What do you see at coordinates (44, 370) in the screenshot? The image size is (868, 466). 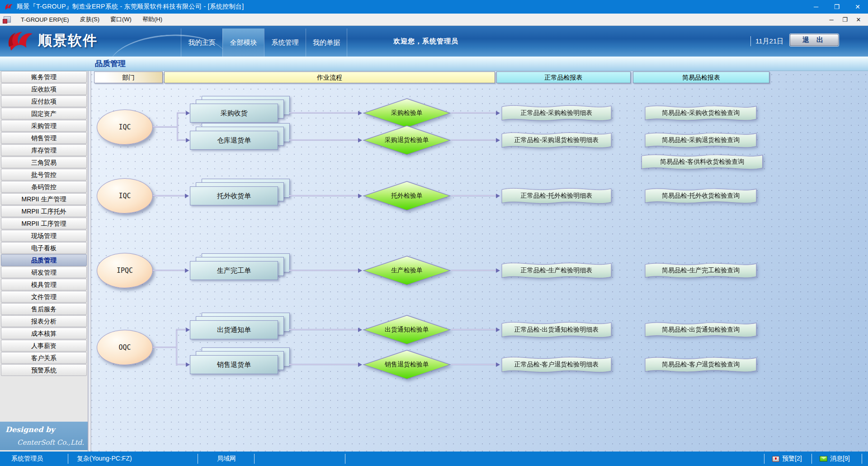 I see `sidebar-item-alerts: 预警系统` at bounding box center [44, 370].